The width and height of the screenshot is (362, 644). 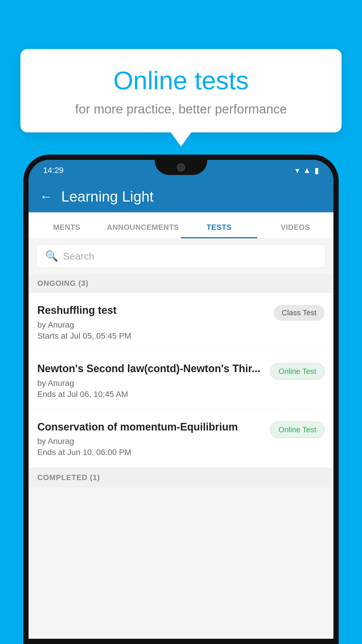 I want to click on app-title: Learning Light, so click(x=107, y=197).